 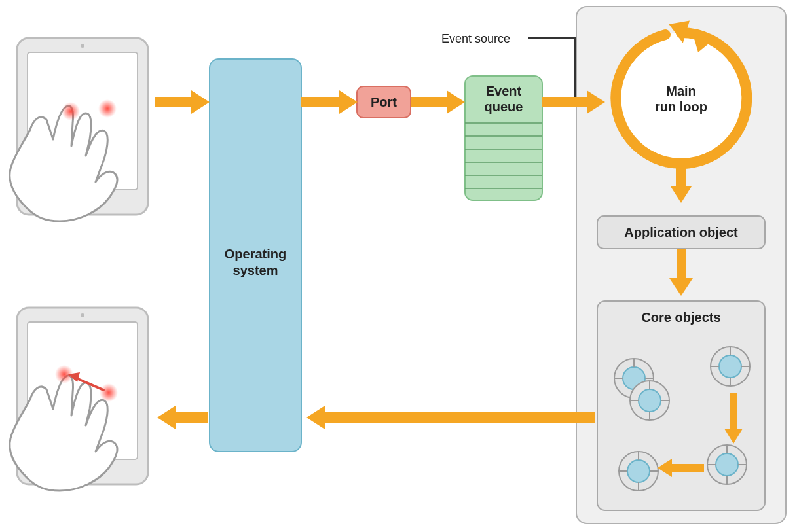 What do you see at coordinates (681, 317) in the screenshot?
I see `core-objects-label: Core objects` at bounding box center [681, 317].